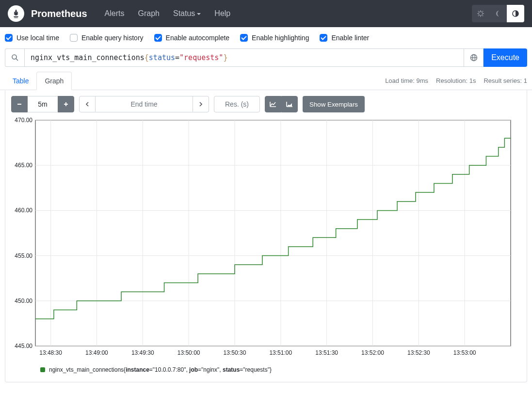 The height and width of the screenshot is (409, 532). What do you see at coordinates (344, 38) in the screenshot?
I see `opt-linter: Enable linter` at bounding box center [344, 38].